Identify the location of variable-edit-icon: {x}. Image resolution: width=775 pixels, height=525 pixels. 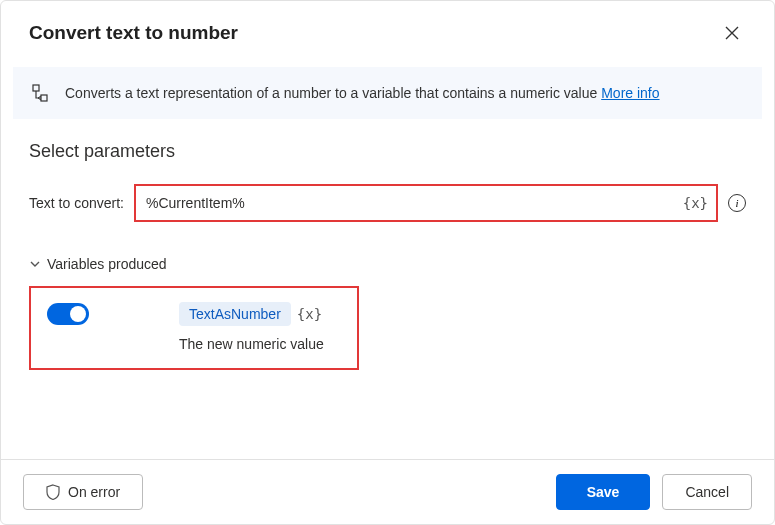
(310, 314).